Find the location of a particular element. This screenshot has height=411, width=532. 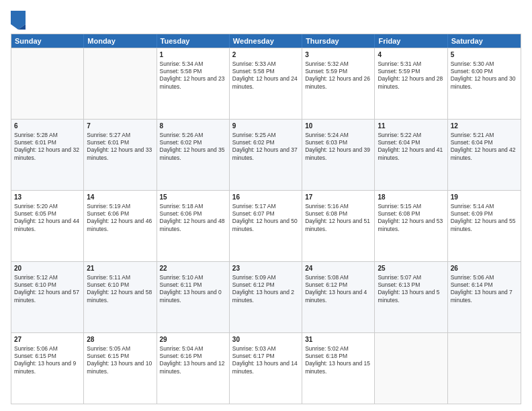

sunset-text: Sunset: 6:11 PM is located at coordinates (181, 285).